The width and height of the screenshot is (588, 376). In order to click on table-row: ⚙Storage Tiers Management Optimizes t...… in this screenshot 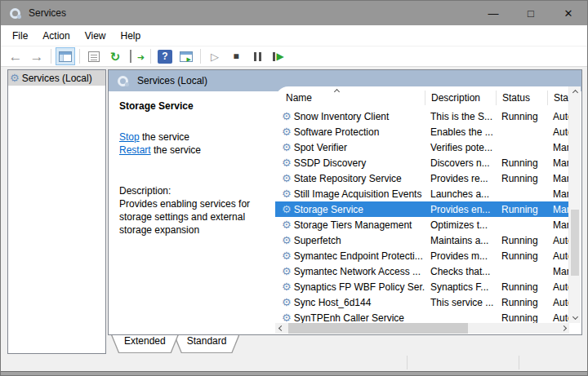, I will do `click(421, 225)`.